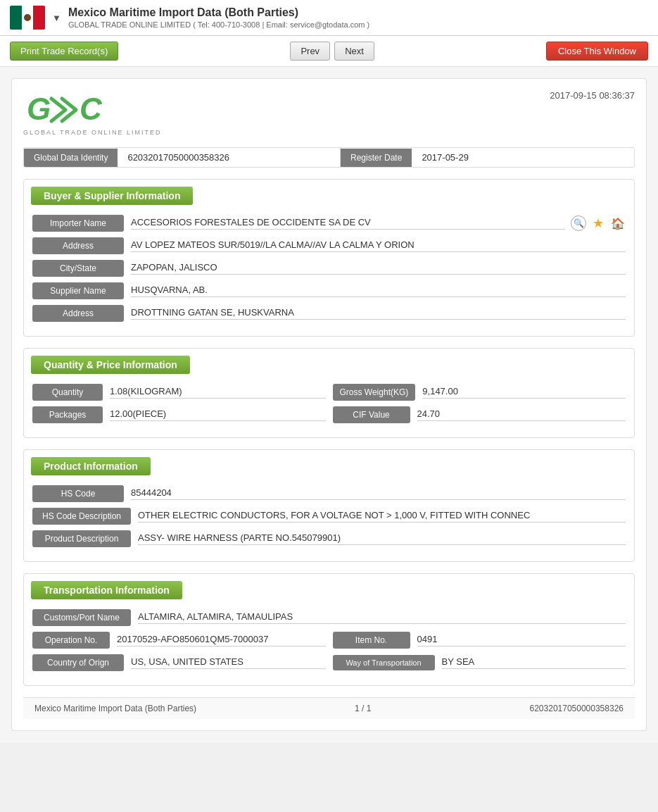 This screenshot has width=658, height=812. Describe the element at coordinates (598, 223) in the screenshot. I see `importer-icons: 🔍 ★ 🏠` at that location.